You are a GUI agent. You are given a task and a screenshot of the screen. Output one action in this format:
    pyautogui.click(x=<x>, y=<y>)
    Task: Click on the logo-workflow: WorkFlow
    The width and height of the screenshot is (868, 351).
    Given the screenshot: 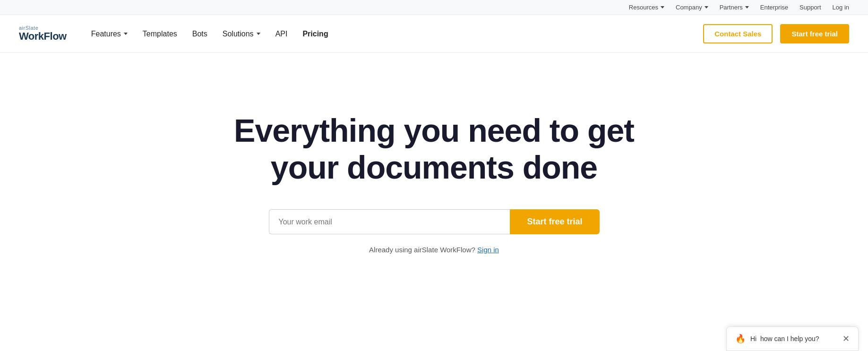 What is the action you would take?
    pyautogui.click(x=43, y=36)
    